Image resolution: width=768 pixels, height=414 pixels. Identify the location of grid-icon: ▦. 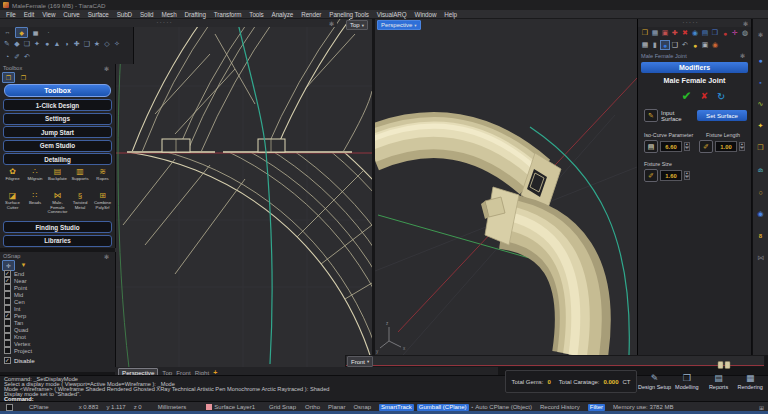
(645, 45).